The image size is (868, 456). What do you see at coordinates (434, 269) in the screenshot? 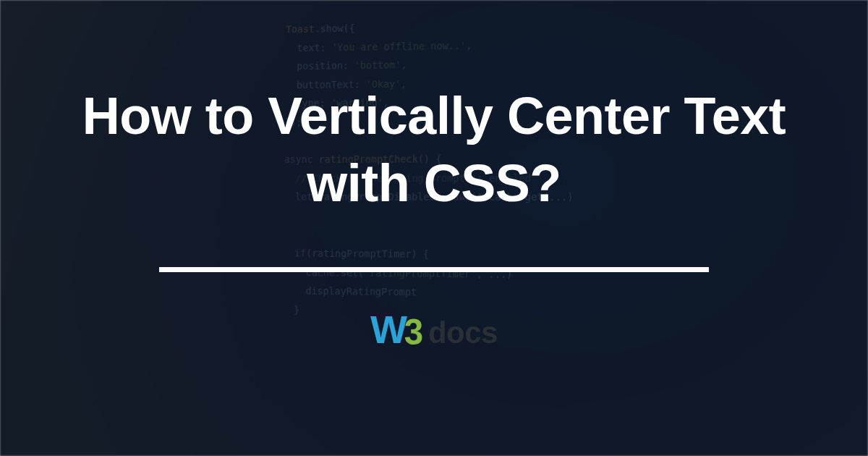
I see `title-divider` at bounding box center [434, 269].